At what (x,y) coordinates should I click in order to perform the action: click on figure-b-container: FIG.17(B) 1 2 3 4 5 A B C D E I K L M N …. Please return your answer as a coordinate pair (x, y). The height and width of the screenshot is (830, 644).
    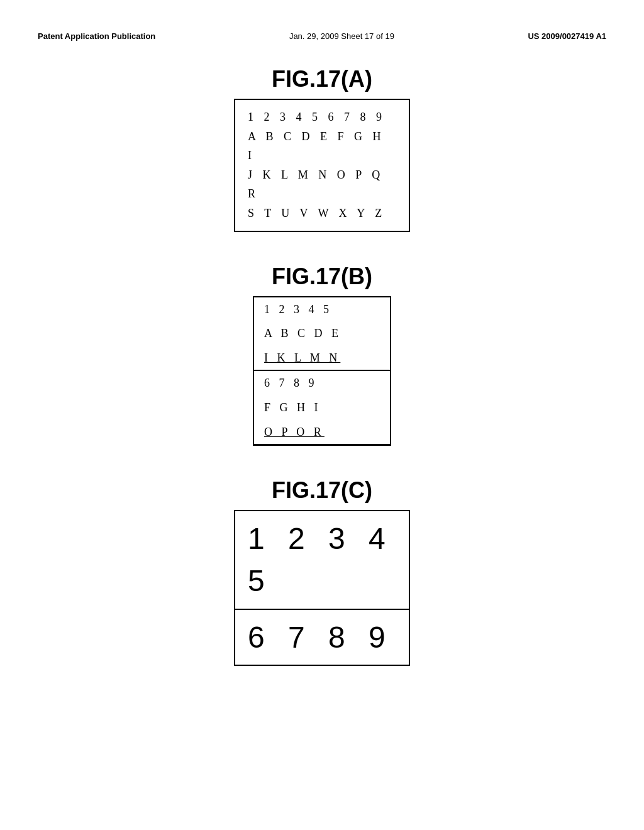
    Looking at the image, I should click on (322, 355).